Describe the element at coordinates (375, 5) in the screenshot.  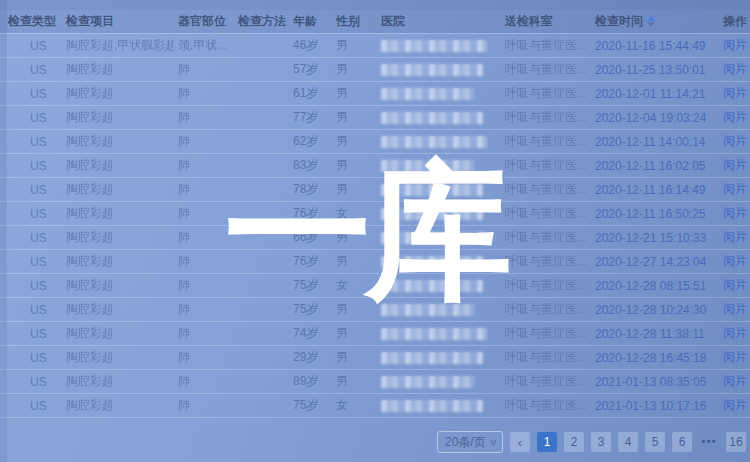
I see `top-strip` at that location.